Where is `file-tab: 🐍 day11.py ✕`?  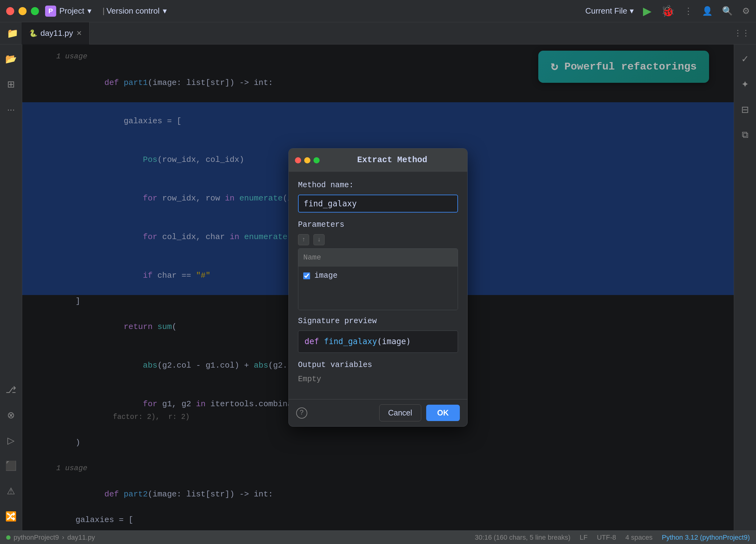 file-tab: 🐍 day11.py ✕ is located at coordinates (56, 33).